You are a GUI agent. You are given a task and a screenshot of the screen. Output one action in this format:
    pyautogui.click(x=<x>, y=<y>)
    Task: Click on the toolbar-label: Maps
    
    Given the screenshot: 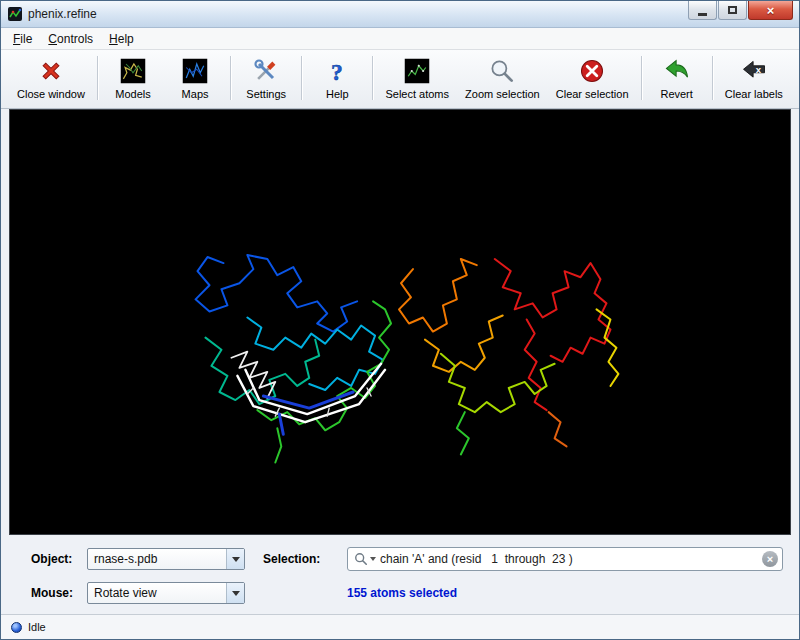 What is the action you would take?
    pyautogui.click(x=196, y=94)
    